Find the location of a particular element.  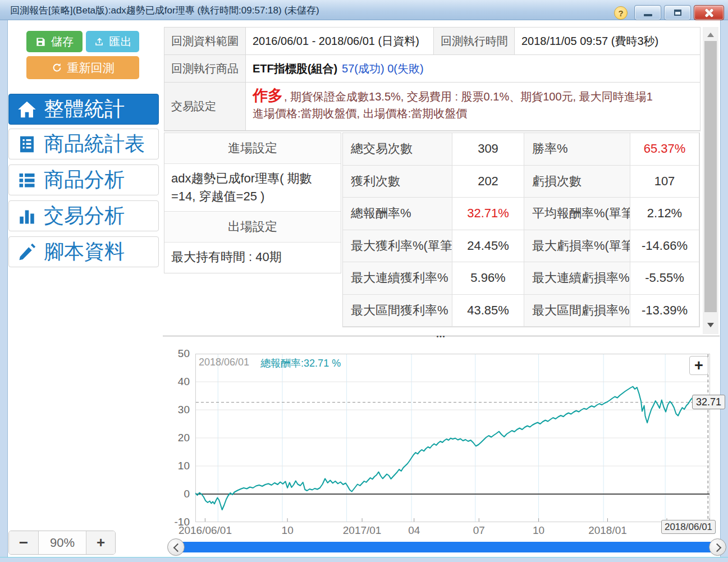

direction-badge: 作多 is located at coordinates (268, 95).